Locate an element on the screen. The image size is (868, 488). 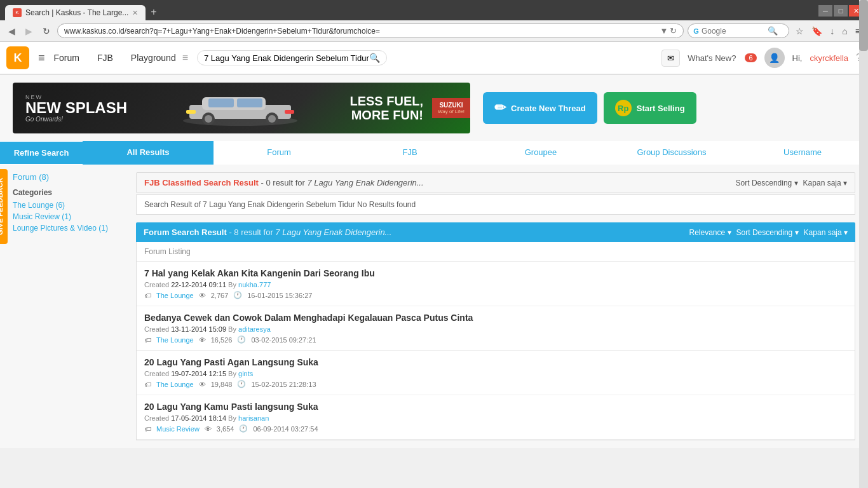
thread-views-1: 2,767 is located at coordinates (220, 295).